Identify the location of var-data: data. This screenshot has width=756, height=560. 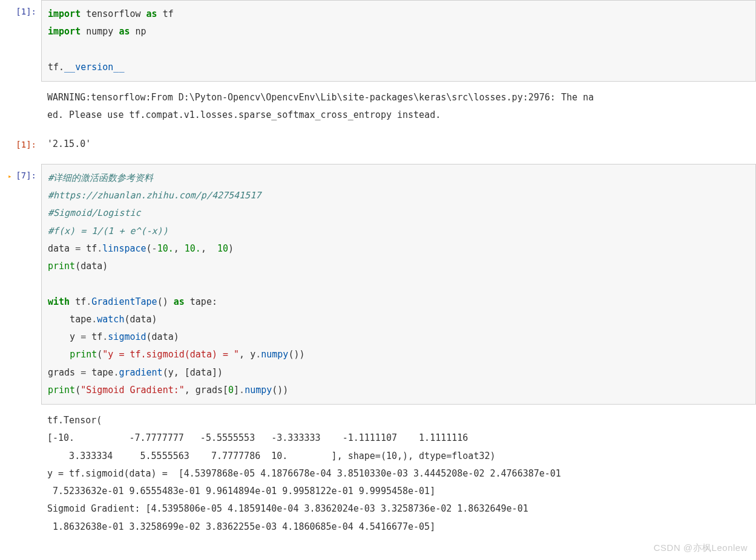
(62, 249).